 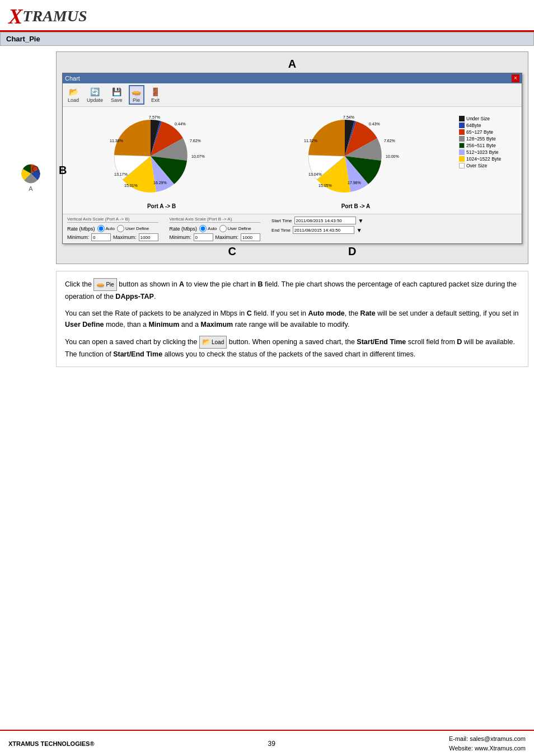 What do you see at coordinates (113, 228) in the screenshot?
I see `rate-row-ab: Rate (Mbps) Auto User Define` at bounding box center [113, 228].